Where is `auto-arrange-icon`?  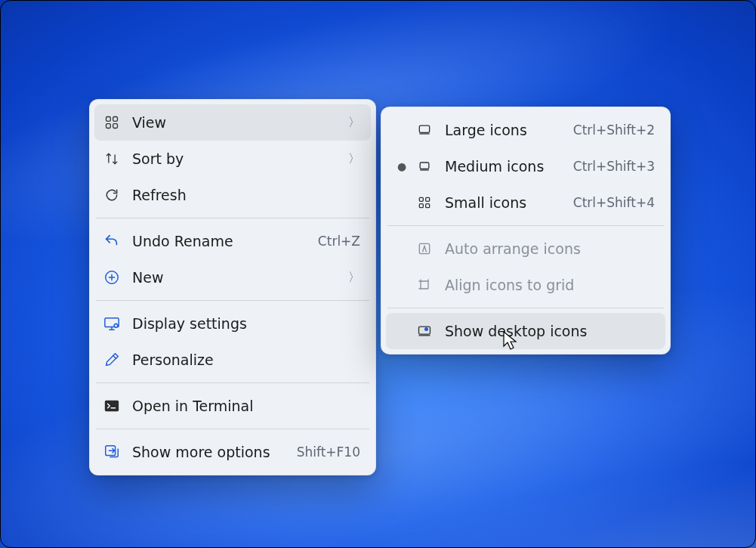 auto-arrange-icon is located at coordinates (424, 249).